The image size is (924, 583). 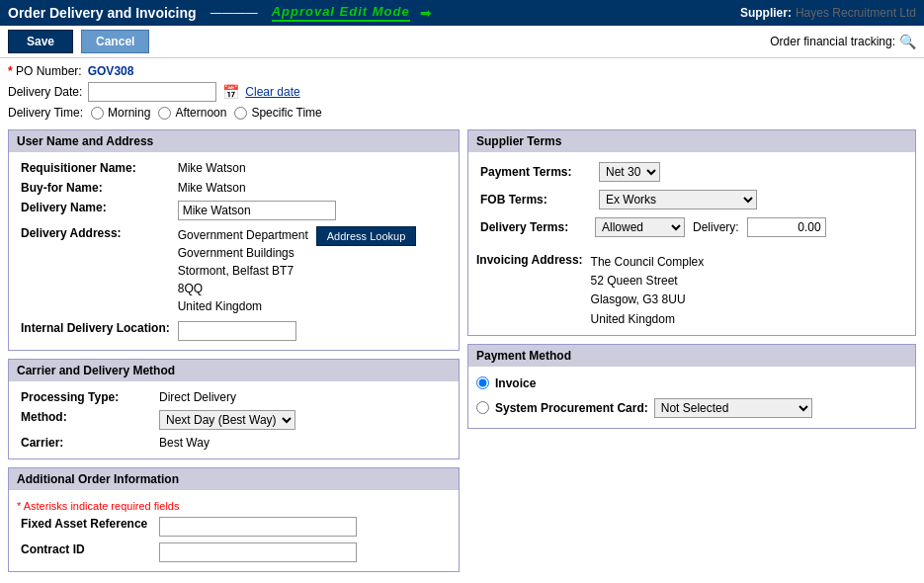 What do you see at coordinates (367, 236) in the screenshot?
I see `address-lookup-button: Address Lookup` at bounding box center [367, 236].